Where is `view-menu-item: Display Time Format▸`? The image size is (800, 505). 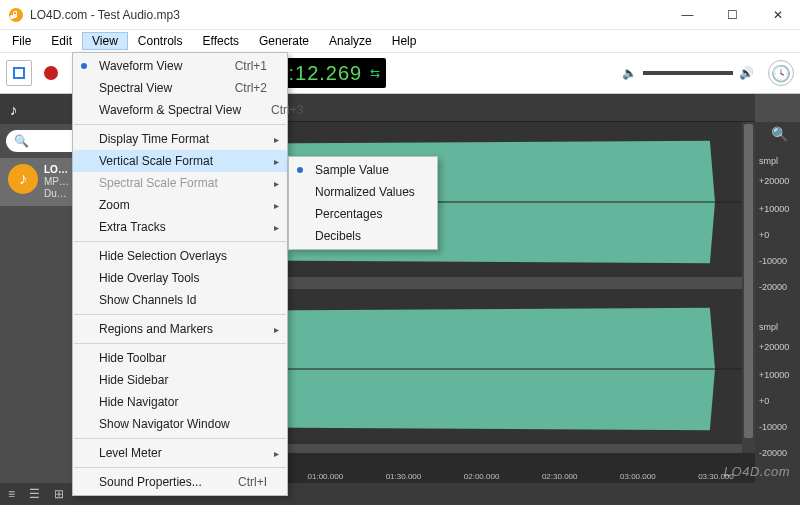
view-menu-item: Display Time Format▸ is located at coordinates (180, 139).